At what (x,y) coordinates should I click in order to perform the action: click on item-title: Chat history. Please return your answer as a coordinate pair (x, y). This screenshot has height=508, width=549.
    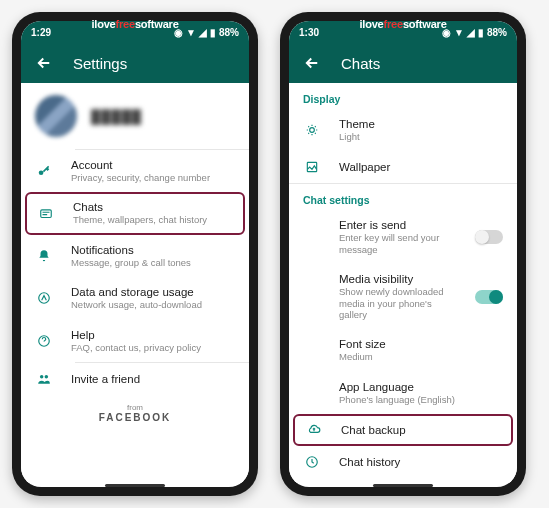
    Looking at the image, I should click on (421, 462).